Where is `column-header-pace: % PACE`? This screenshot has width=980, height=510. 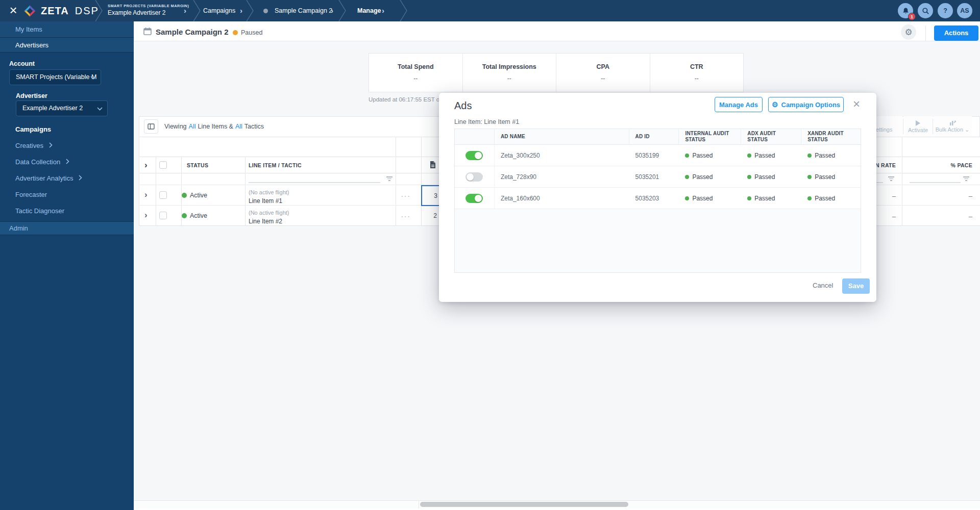
column-header-pace: % PACE is located at coordinates (950, 165).